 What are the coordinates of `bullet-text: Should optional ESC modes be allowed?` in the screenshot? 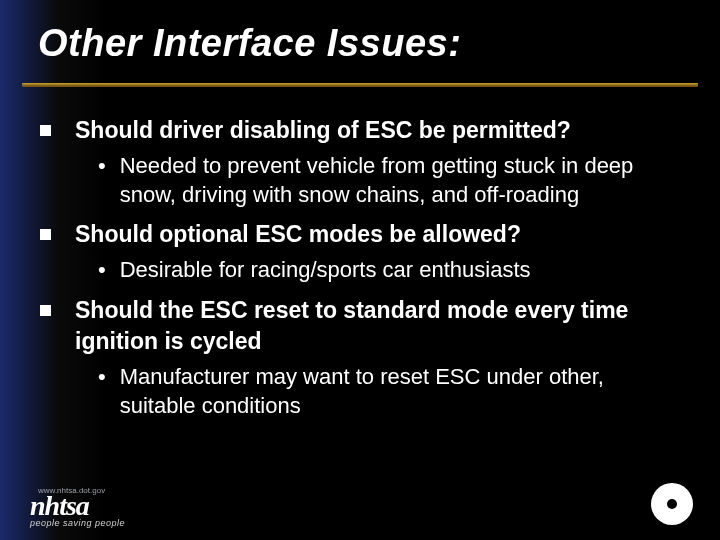 It's located at (298, 234).